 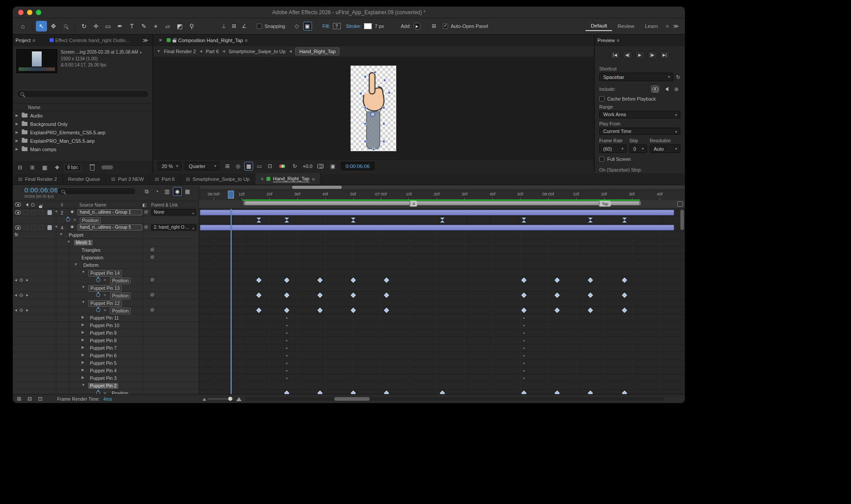 What do you see at coordinates (168, 26) in the screenshot?
I see `eraser-tool: ▱` at bounding box center [168, 26].